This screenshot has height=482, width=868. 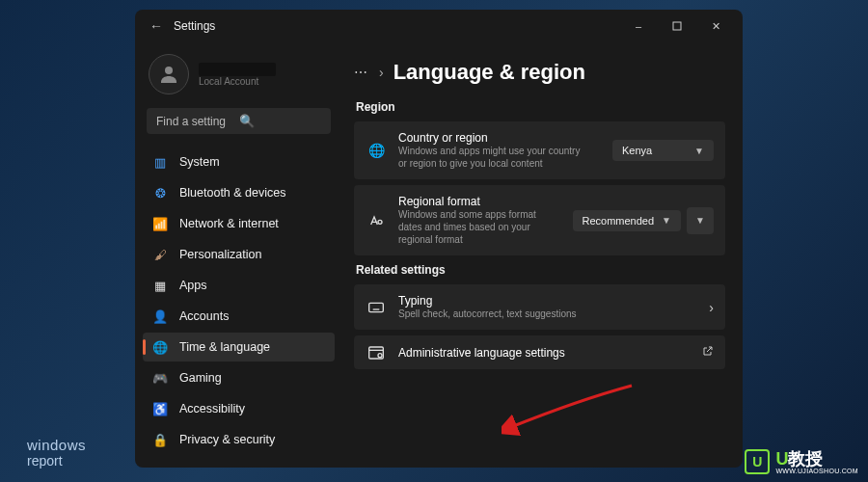 What do you see at coordinates (540, 72) in the screenshot?
I see `breadcrumb: ⋯ › Language & region` at bounding box center [540, 72].